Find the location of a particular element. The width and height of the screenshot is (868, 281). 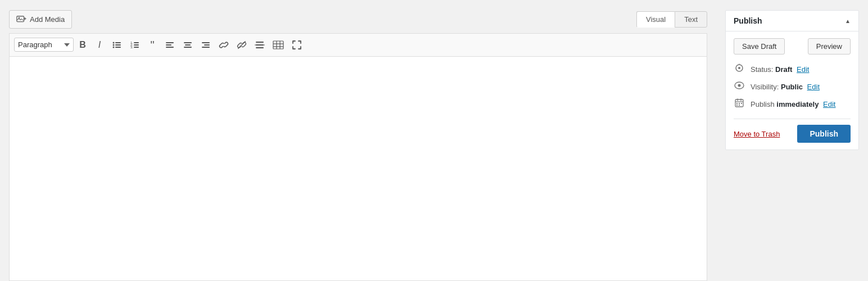

publish-time-edit-link: Edit is located at coordinates (829, 105).